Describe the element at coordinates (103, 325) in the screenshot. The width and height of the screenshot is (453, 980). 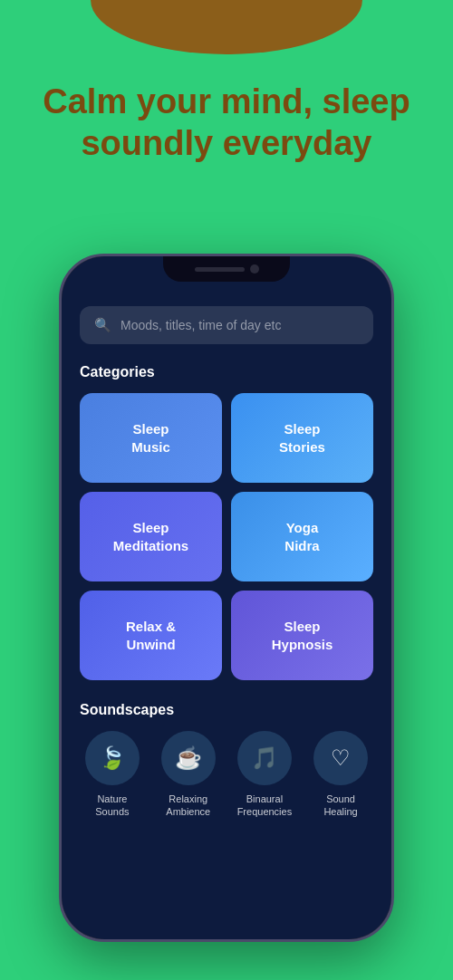
I see `search-icon: 🔍` at that location.